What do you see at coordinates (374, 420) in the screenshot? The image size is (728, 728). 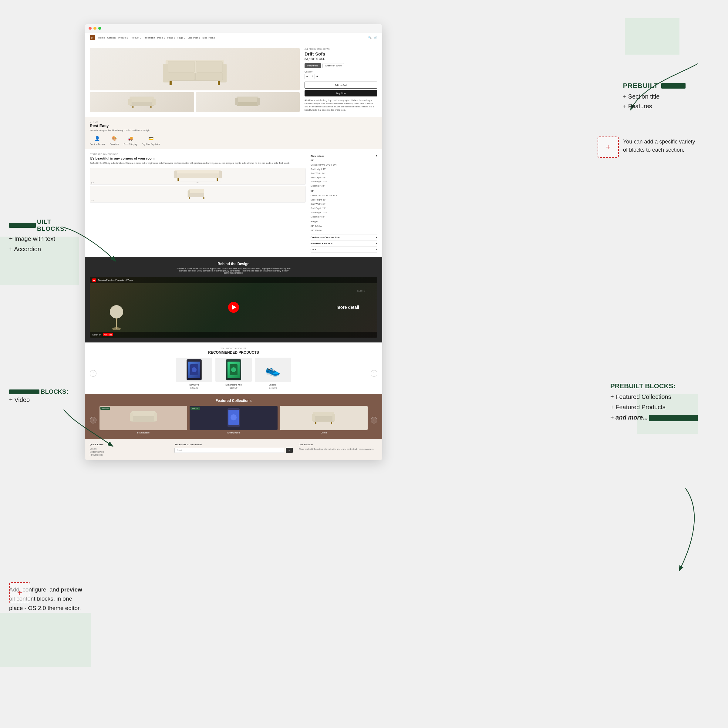 I see `collections-next-button: ›` at bounding box center [374, 420].